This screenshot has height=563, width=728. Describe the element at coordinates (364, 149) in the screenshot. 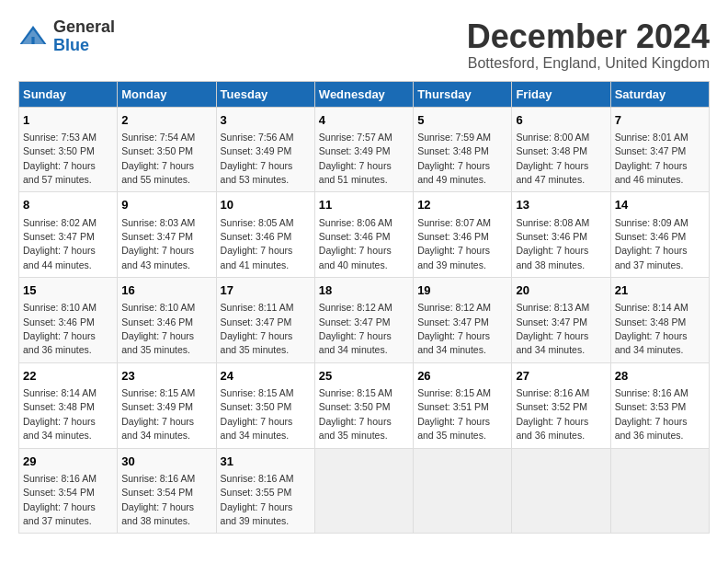

I see `week-row-1: 1Sunrise: 7:53 AMSunset: 3:50 PMDaylight…` at that location.